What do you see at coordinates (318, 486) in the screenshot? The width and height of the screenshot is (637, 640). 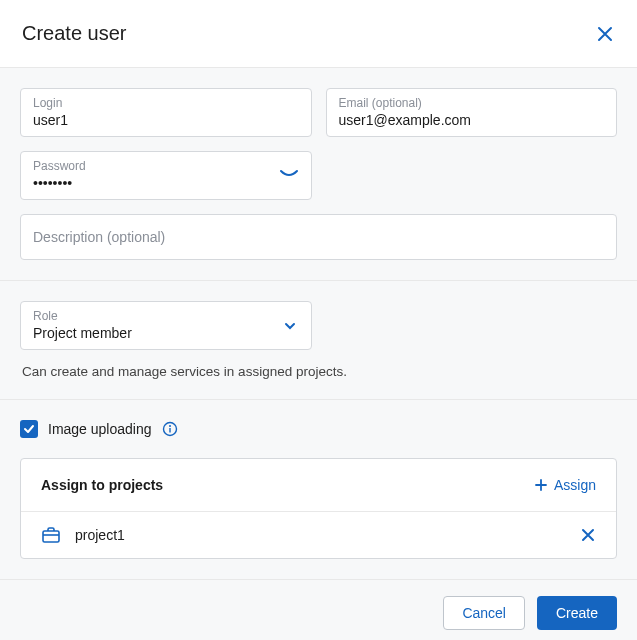 I see `assign-projects-header: Assign to projects Assign` at bounding box center [318, 486].